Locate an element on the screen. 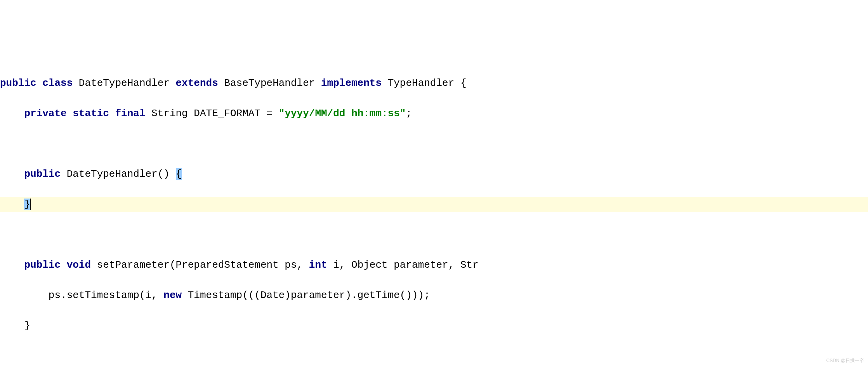 Image resolution: width=868 pixels, height=366 pixels. code-line-4: public DateTypeHandler() { is located at coordinates (434, 174).